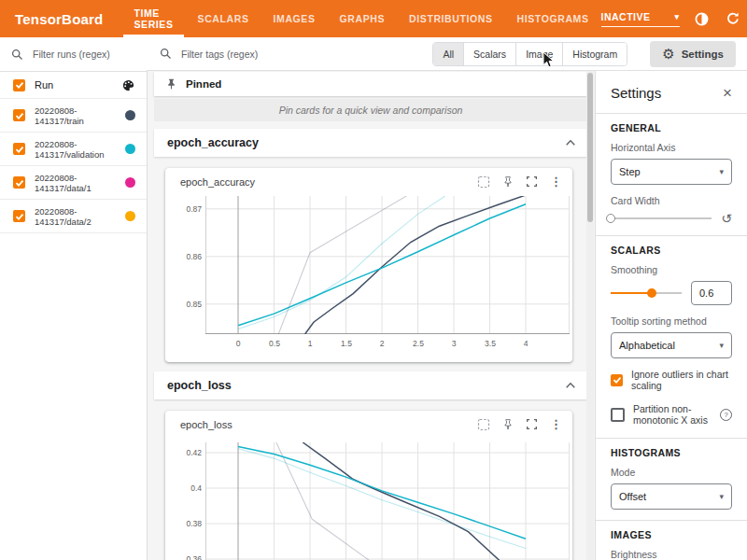  What do you see at coordinates (727, 93) in the screenshot?
I see `close-icon: ×` at bounding box center [727, 93].